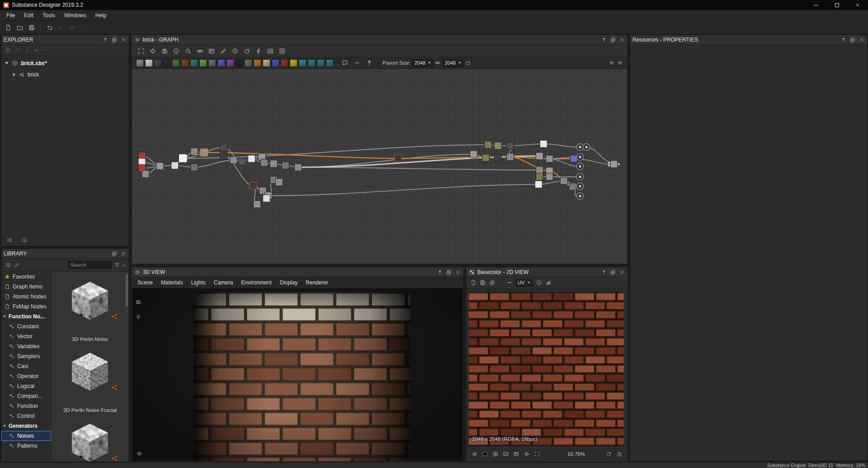 This screenshot has width=868, height=468. What do you see at coordinates (282, 51) in the screenshot?
I see `frame-all-icon` at bounding box center [282, 51].